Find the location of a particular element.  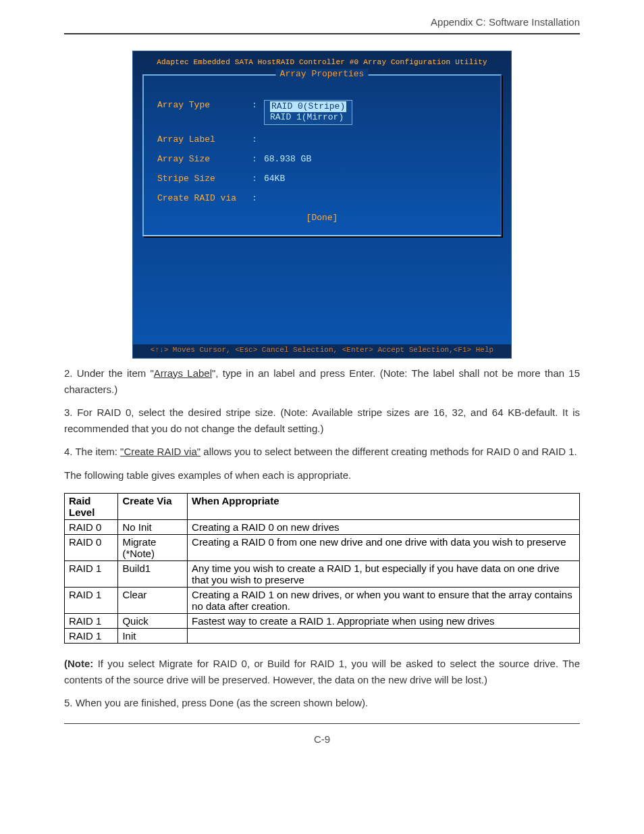

page-number: C-9 is located at coordinates (322, 734).